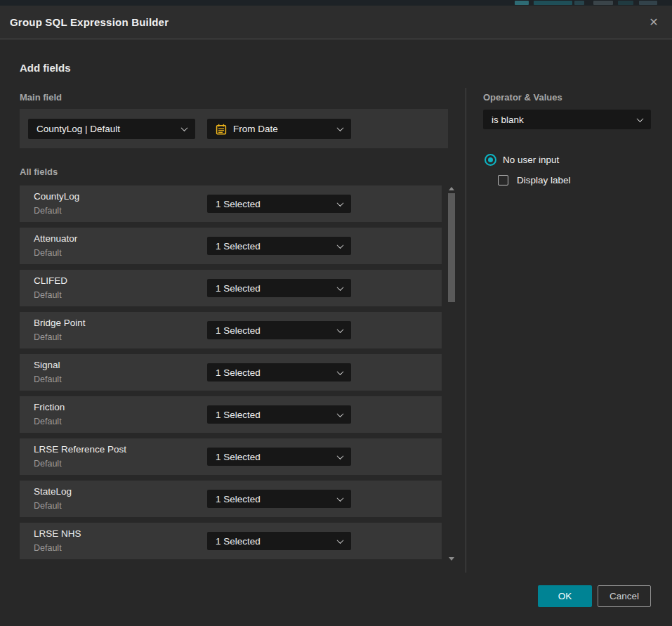 The width and height of the screenshot is (672, 626). Describe the element at coordinates (230, 204) in the screenshot. I see `field-row: CountyLog Default 1 Selected` at that location.